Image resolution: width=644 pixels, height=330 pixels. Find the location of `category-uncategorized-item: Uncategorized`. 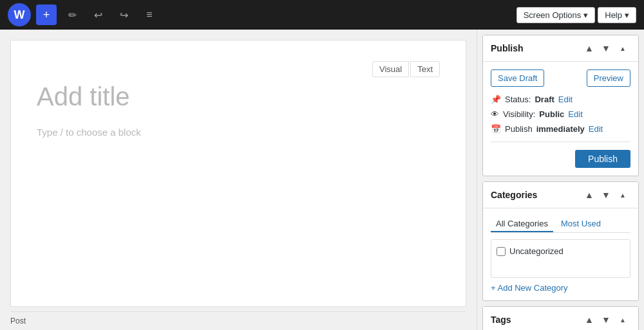

category-uncategorized-item: Uncategorized is located at coordinates (560, 251).